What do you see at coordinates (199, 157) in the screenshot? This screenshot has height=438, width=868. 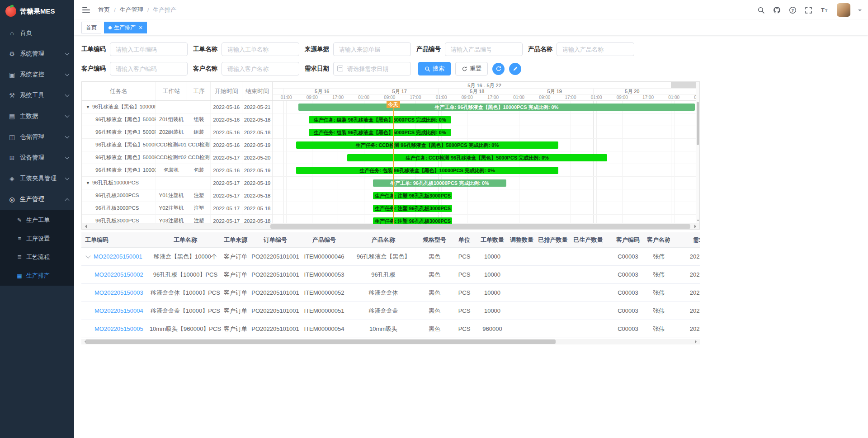 I see `task-process: CCD检测` at bounding box center [199, 157].